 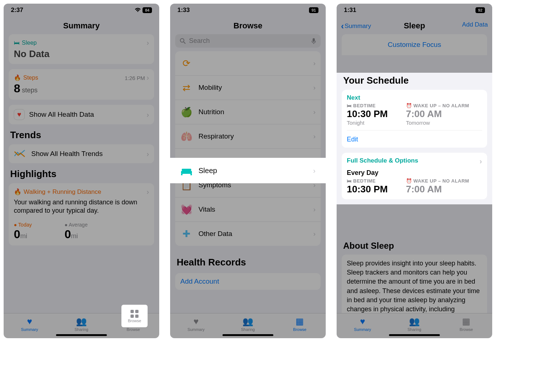 I want to click on sleep-no-data: No Data, so click(x=81, y=54).